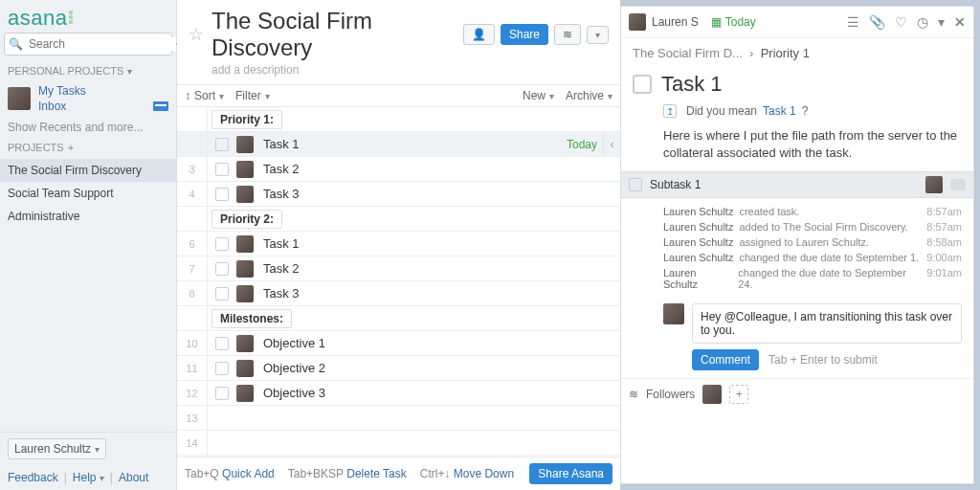 This screenshot has height=490, width=980. What do you see at coordinates (797, 114) in the screenshot?
I see `did-you-mean: ↥ Did you mean Task 1?` at bounding box center [797, 114].